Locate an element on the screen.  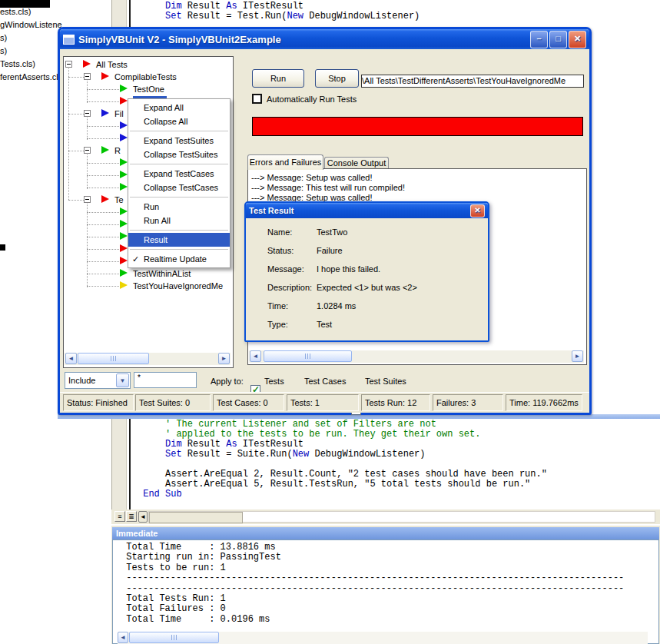
immediate-titlebar: Immediate is located at coordinates (386, 533).